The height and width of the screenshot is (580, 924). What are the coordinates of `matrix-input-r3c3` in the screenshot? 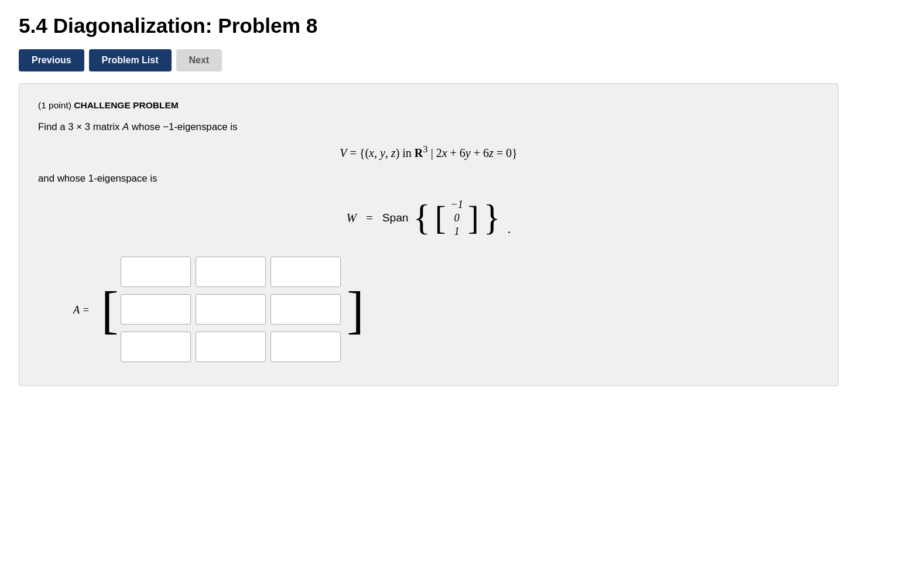 It's located at (306, 347).